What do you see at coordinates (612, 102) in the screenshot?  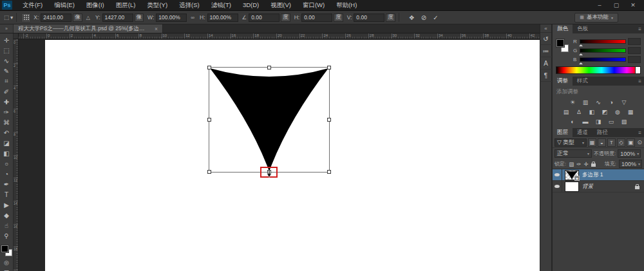 I see `exposure-icon: ◑` at bounding box center [612, 102].